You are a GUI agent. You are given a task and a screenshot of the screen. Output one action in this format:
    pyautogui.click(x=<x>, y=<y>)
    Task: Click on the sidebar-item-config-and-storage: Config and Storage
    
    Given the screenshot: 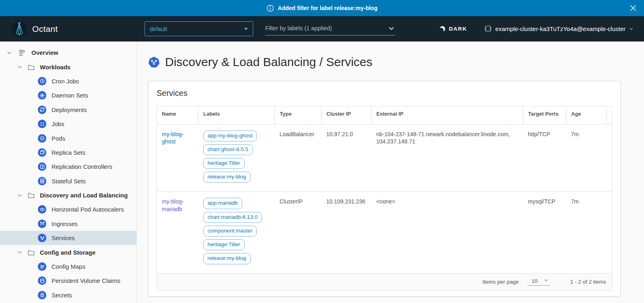 What is the action you would take?
    pyautogui.click(x=68, y=252)
    